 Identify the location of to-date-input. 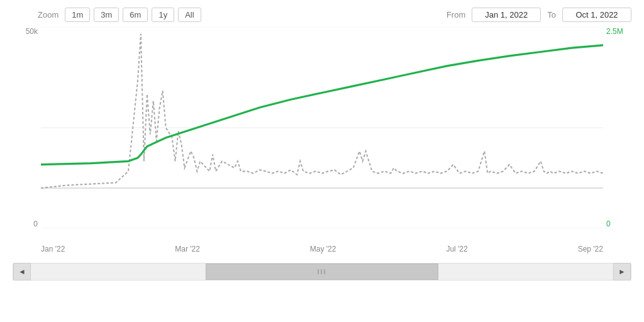
(597, 15).